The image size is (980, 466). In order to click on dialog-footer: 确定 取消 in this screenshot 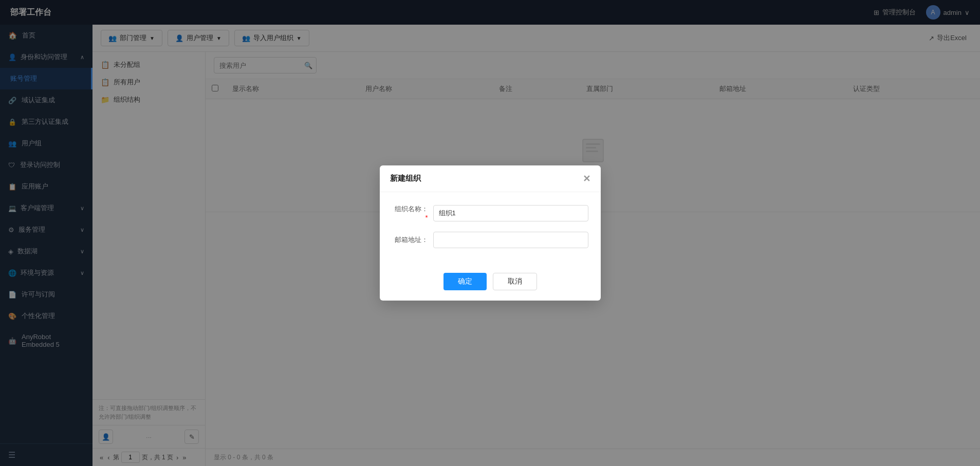, I will do `click(490, 284)`.